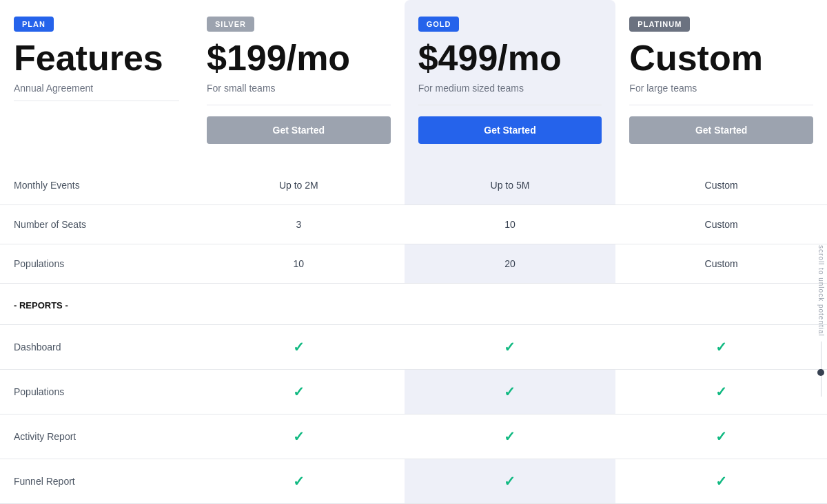 This screenshot has height=504, width=827. I want to click on feature-label: Funnel Report, so click(96, 482).